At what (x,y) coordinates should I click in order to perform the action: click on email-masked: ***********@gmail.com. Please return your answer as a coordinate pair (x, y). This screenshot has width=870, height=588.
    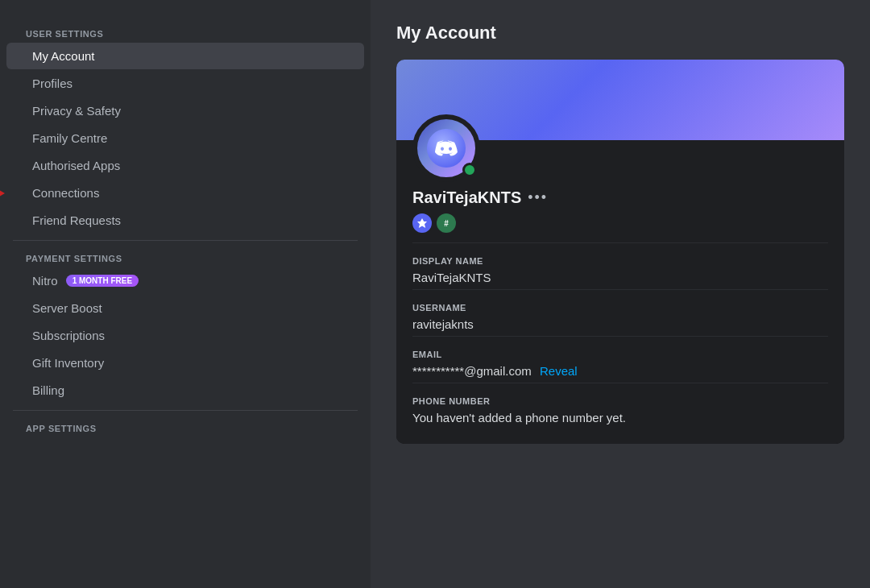
    Looking at the image, I should click on (472, 371).